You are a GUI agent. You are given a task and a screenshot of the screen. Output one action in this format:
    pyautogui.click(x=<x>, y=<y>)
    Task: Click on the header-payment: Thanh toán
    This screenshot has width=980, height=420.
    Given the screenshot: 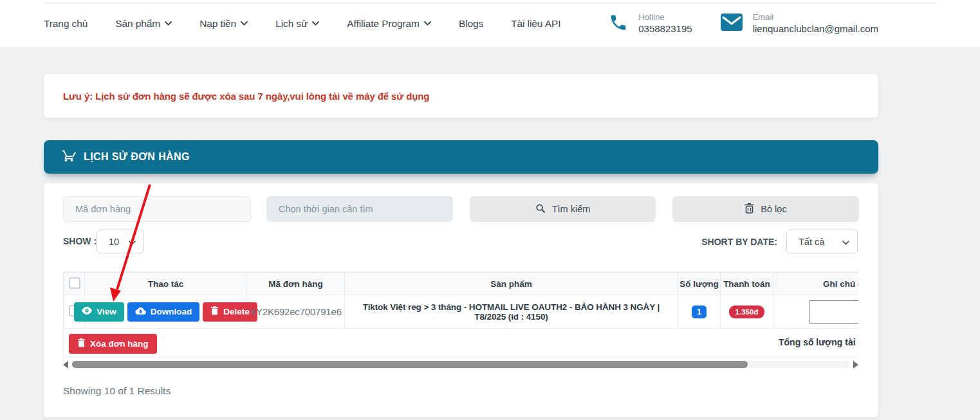 What is the action you would take?
    pyautogui.click(x=747, y=284)
    